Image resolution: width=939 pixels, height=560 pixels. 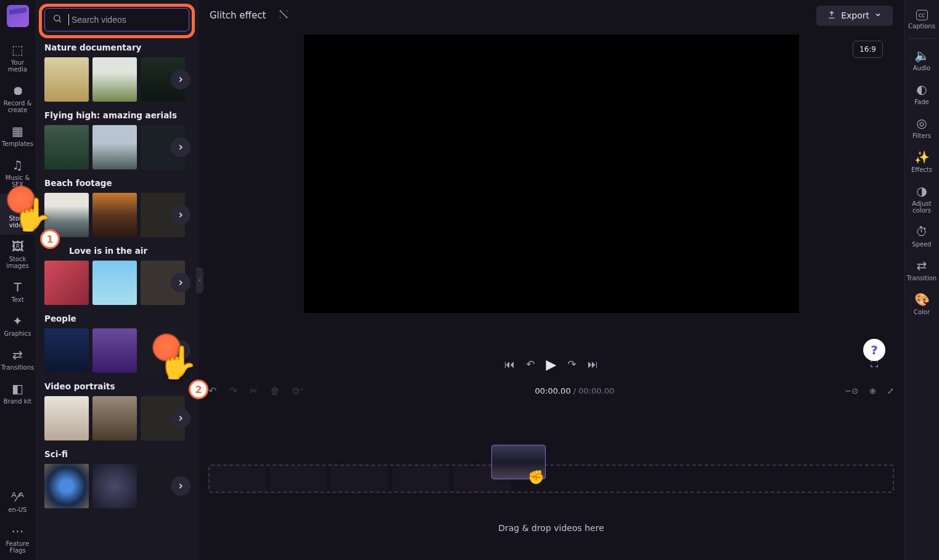 What do you see at coordinates (17, 292) in the screenshot?
I see `sidebar-item-text: T Text` at bounding box center [17, 292].